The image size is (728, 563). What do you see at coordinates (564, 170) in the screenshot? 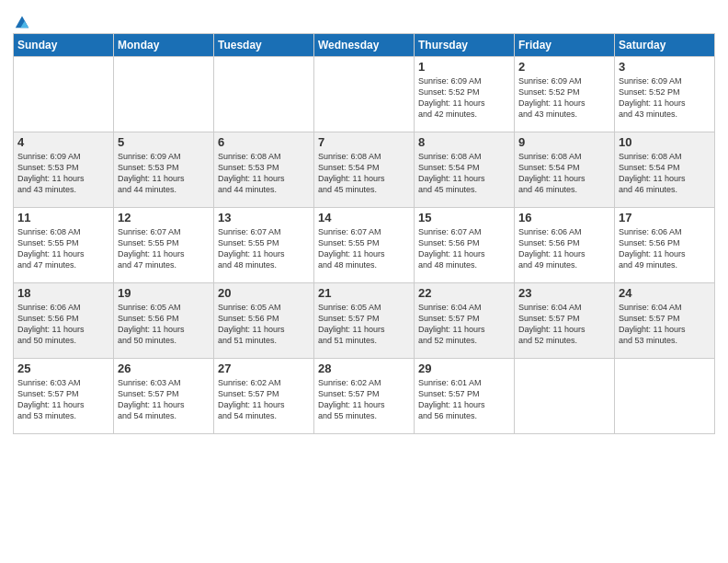
I see `calendar-cell: 9Sunrise: 6:08 AM Sunset: 5:54 PM Daylig…` at bounding box center [564, 170].